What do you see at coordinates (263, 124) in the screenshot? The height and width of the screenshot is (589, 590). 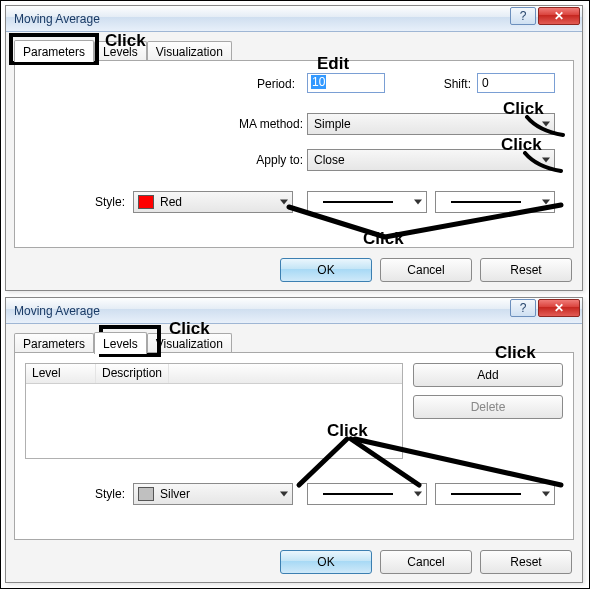 I see `label-ma-method: MA method:` at bounding box center [263, 124].